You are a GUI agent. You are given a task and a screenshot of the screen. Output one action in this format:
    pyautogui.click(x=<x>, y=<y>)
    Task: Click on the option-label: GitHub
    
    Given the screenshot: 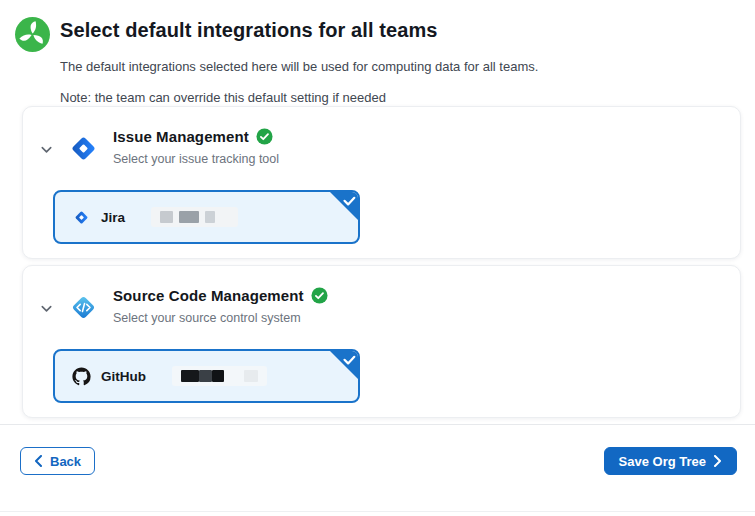 What is the action you would take?
    pyautogui.click(x=124, y=376)
    